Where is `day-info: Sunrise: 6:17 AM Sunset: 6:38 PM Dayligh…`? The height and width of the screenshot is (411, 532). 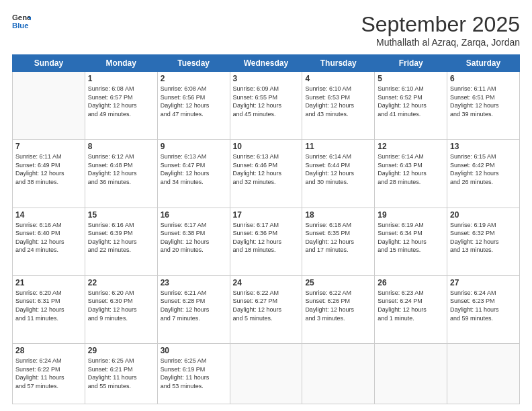
day-info: Sunrise: 6:17 AM Sunset: 6:38 PM Dayligh… is located at coordinates (193, 238).